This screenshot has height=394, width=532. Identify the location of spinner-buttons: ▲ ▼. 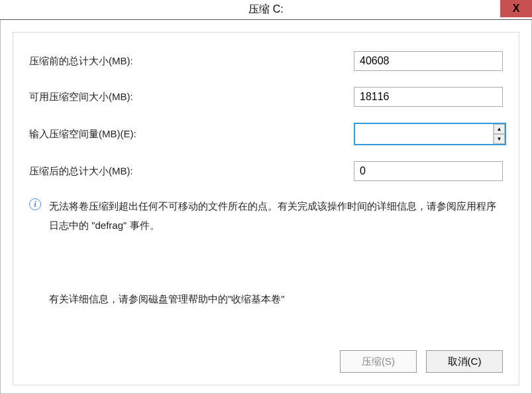
(499, 134).